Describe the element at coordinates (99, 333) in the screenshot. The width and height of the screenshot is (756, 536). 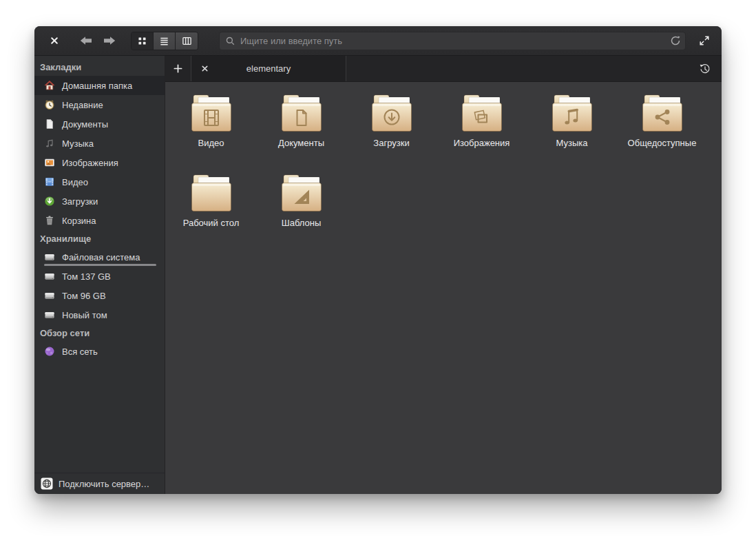
I see `section-header-network: Обзор сети` at that location.